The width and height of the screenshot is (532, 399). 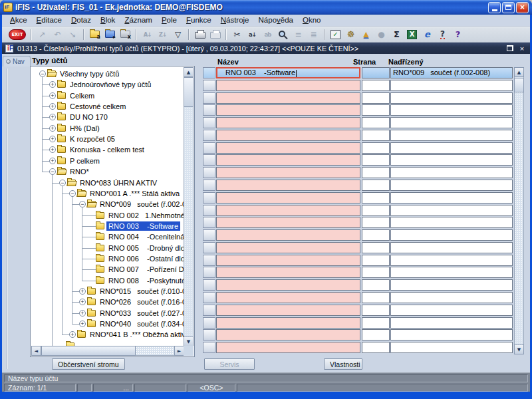 What do you see at coordinates (108, 204) in the screenshot?
I see `tree-item: −RNO*009 součet (ř.002-008)` at bounding box center [108, 204].